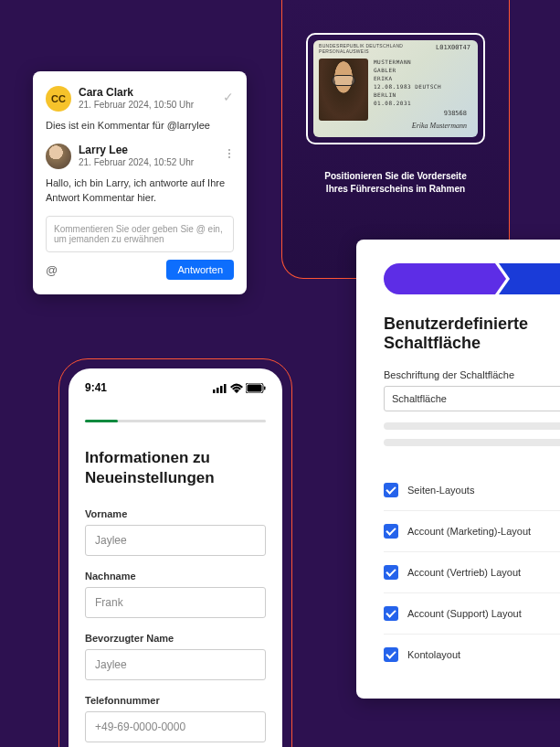  What do you see at coordinates (423, 102) in the screenshot?
I see `id-expiry: 01.08.2031` at bounding box center [423, 102].